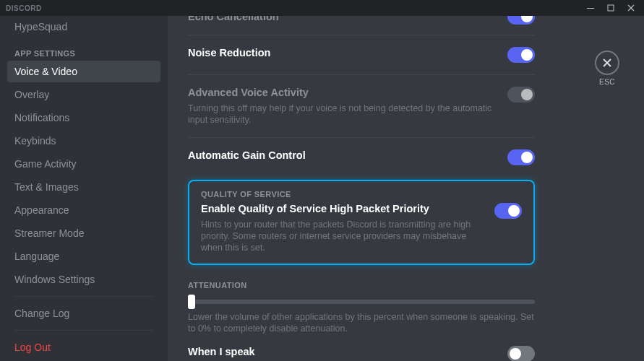 This screenshot has height=361, width=644. What do you see at coordinates (361, 348) in the screenshot?
I see `setting-when-i-speak: When I speak` at bounding box center [361, 348].